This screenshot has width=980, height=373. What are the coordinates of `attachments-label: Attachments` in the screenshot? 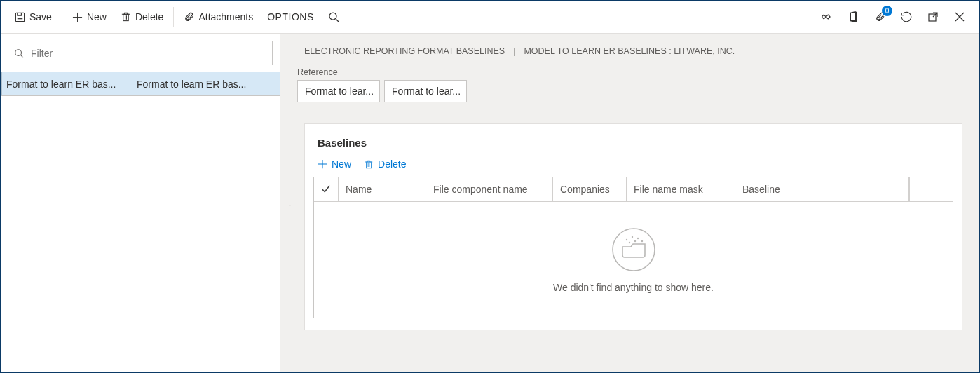 It's located at (226, 17).